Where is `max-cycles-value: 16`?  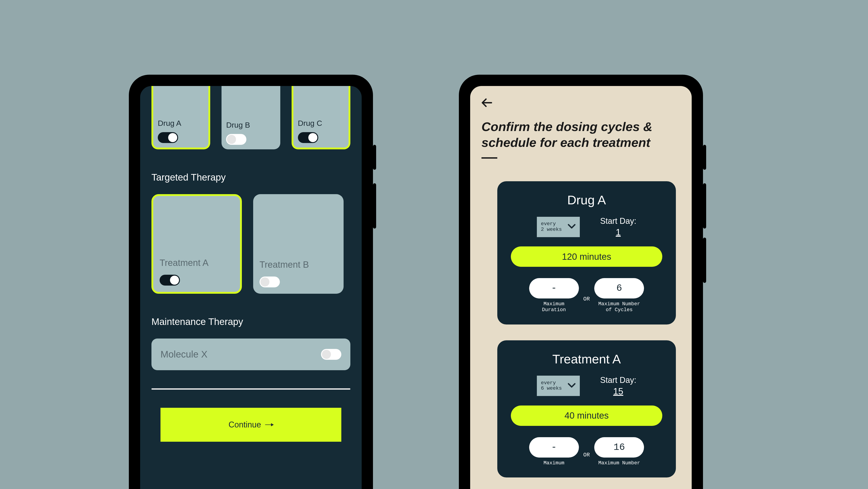 max-cycles-value: 16 is located at coordinates (619, 447).